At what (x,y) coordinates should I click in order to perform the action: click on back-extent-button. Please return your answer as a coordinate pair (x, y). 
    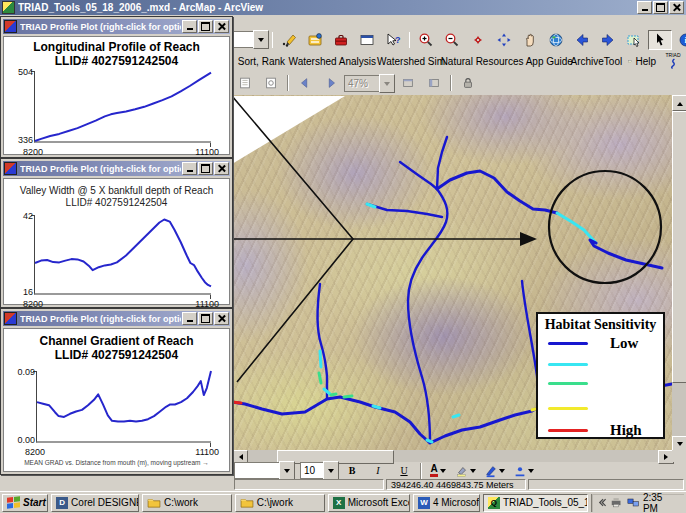
    Looking at the image, I should click on (582, 40).